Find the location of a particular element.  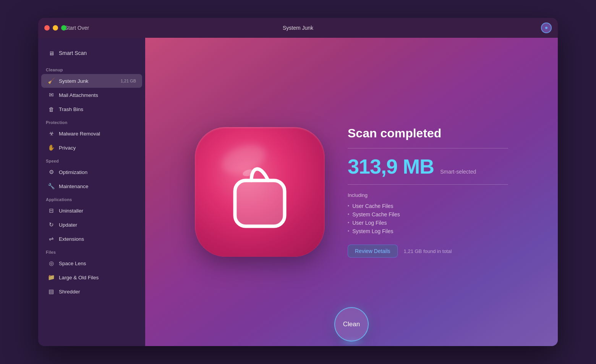

avatar-button is located at coordinates (546, 28).